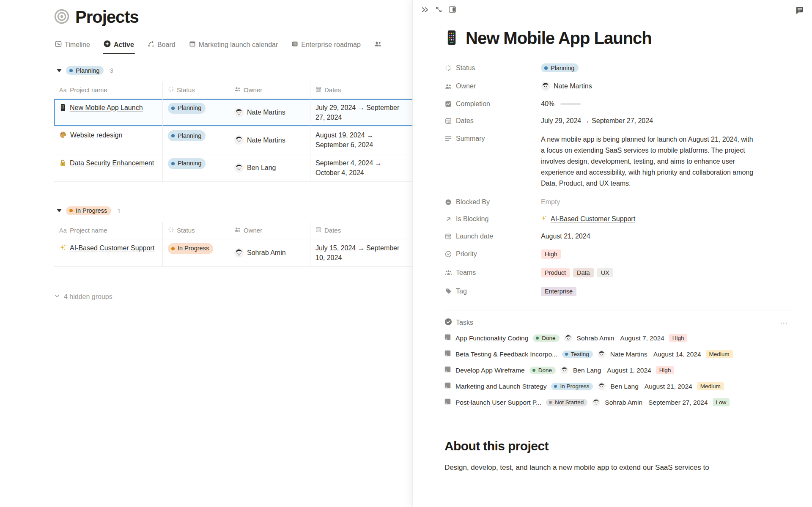 The width and height of the screenshot is (812, 507). What do you see at coordinates (721, 403) in the screenshot?
I see `task-priority-pill: Low` at bounding box center [721, 403].